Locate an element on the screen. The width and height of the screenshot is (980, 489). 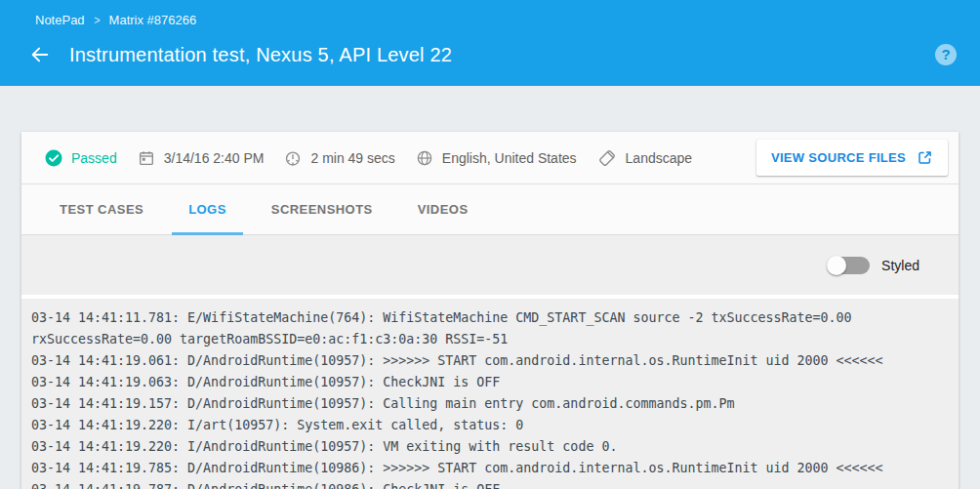
globe-icon is located at coordinates (425, 158).